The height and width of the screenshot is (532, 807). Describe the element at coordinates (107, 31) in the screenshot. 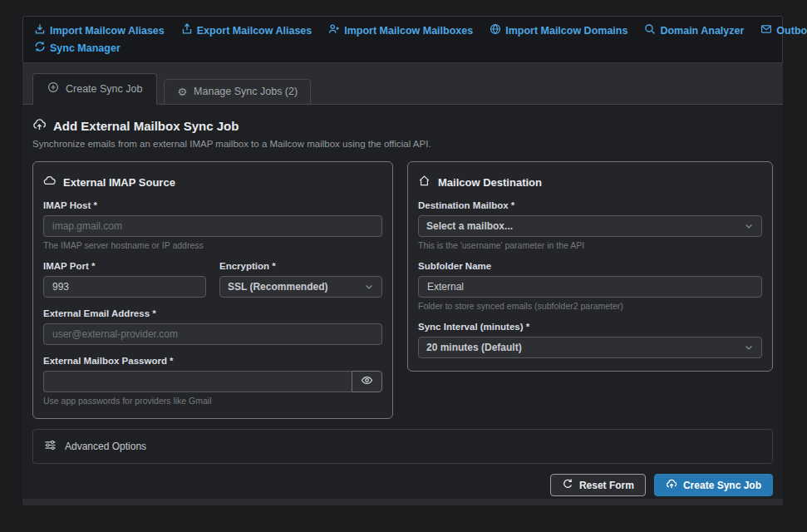

I see `nav-label: Import Mailcow Aliases` at that location.